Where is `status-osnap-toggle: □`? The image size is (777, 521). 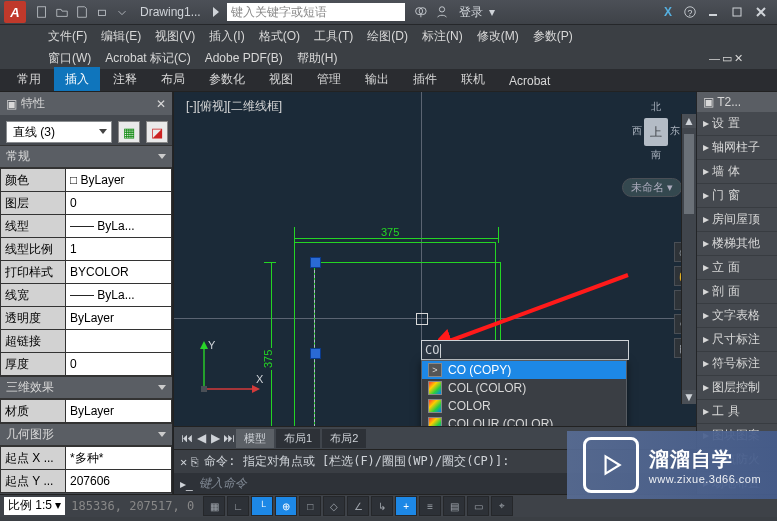 status-osnap-toggle: □ is located at coordinates (310, 506).